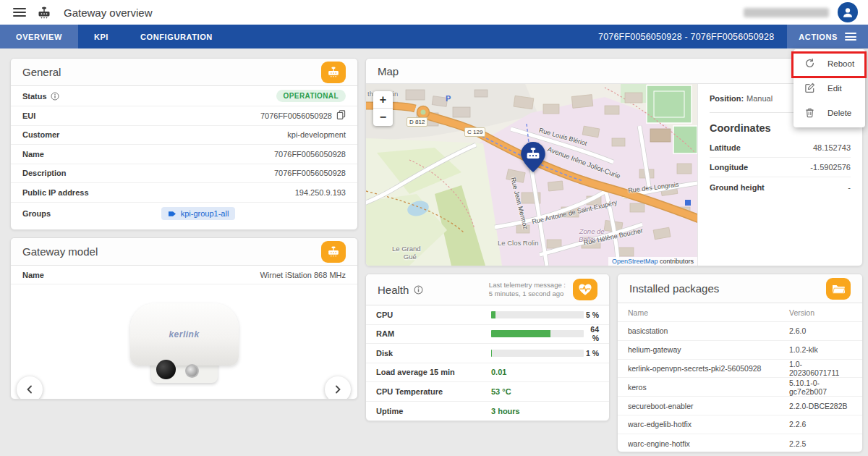 The width and height of the screenshot is (868, 456). I want to click on zoom-in-button: +, so click(383, 100).